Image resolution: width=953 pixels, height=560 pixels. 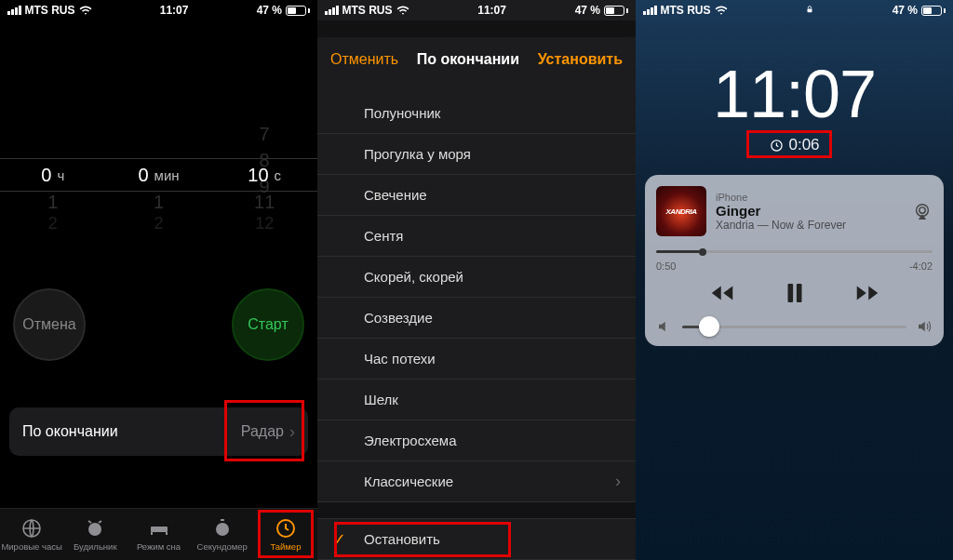 What do you see at coordinates (794, 145) in the screenshot?
I see `timer-remaining: 0:06` at bounding box center [794, 145].